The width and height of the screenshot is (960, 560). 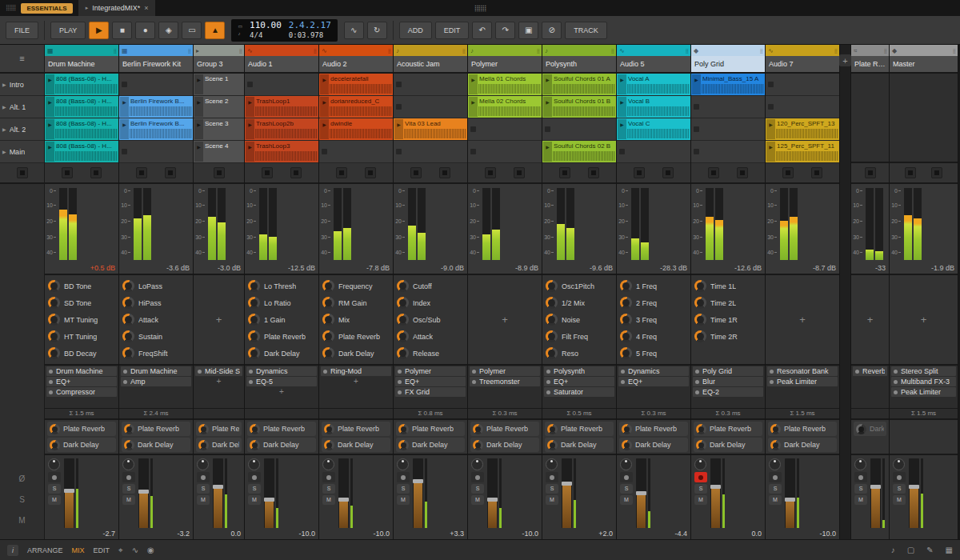 What do you see at coordinates (579, 320) in the screenshot?
I see `remote-control: Noise` at bounding box center [579, 320].